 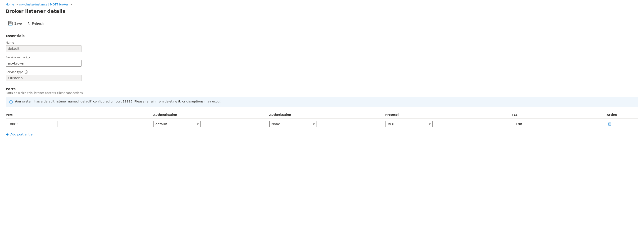 I want to click on col-header-port: Port, so click(x=80, y=115).